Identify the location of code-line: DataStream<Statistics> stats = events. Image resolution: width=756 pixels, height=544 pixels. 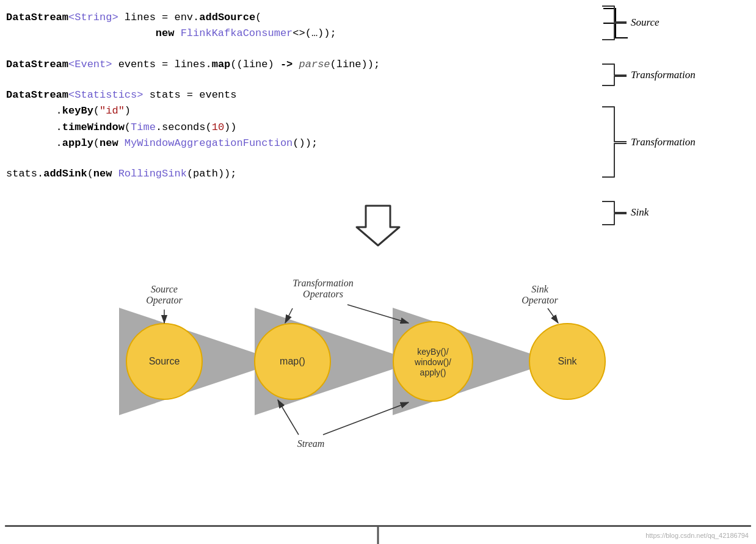
(299, 95).